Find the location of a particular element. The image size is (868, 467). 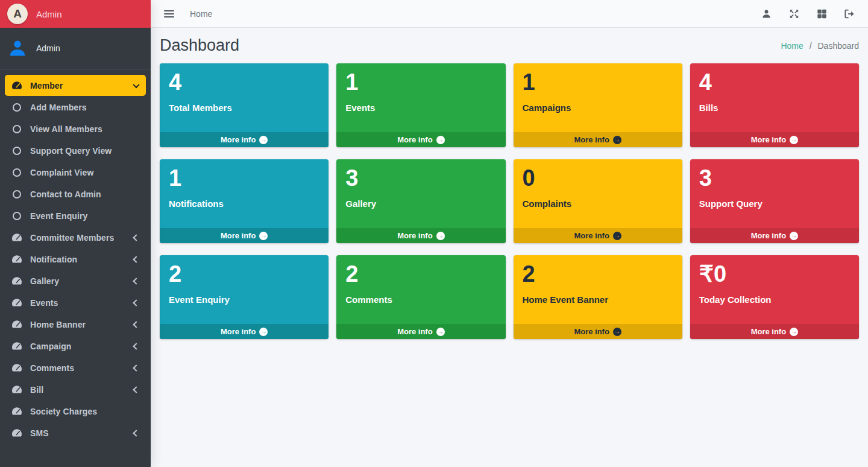

sidebar-item-comments: Comments is located at coordinates (75, 368).